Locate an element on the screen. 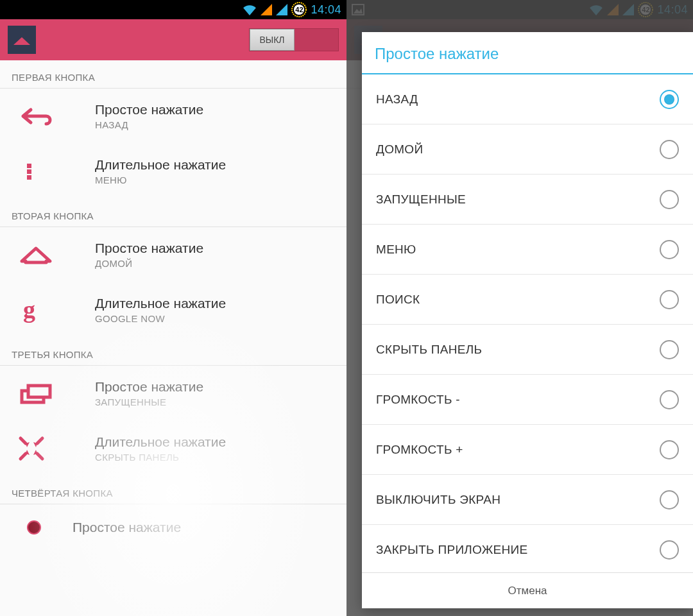 Image resolution: width=693 pixels, height=616 pixels. home-icon is located at coordinates (40, 255).